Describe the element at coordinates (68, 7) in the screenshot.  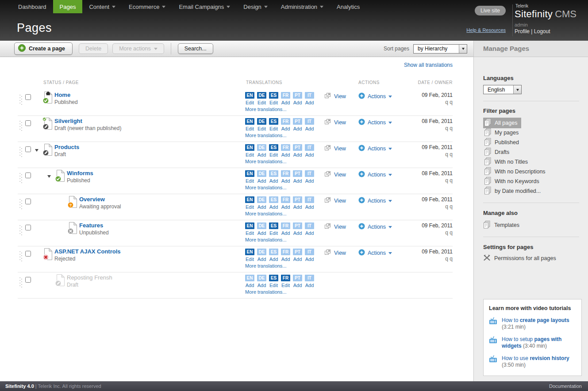
I see `nav-item-pages: Pages` at that location.